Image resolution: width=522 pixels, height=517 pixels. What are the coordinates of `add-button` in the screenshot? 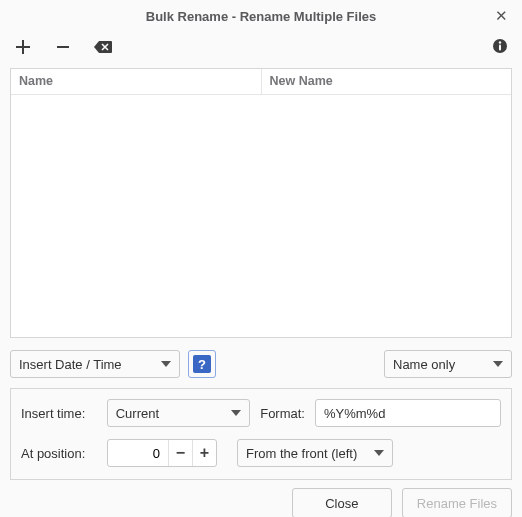 It's located at (23, 47).